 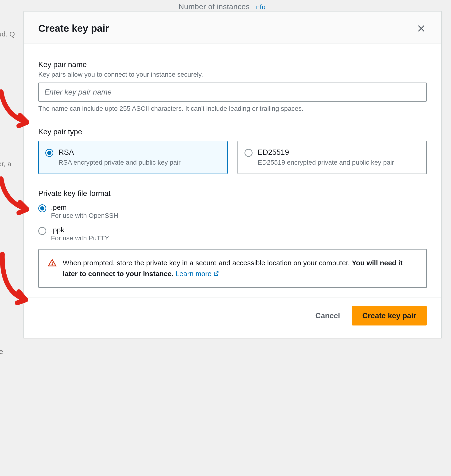 What do you see at coordinates (260, 7) in the screenshot?
I see `bg-header-info: Info` at bounding box center [260, 7].